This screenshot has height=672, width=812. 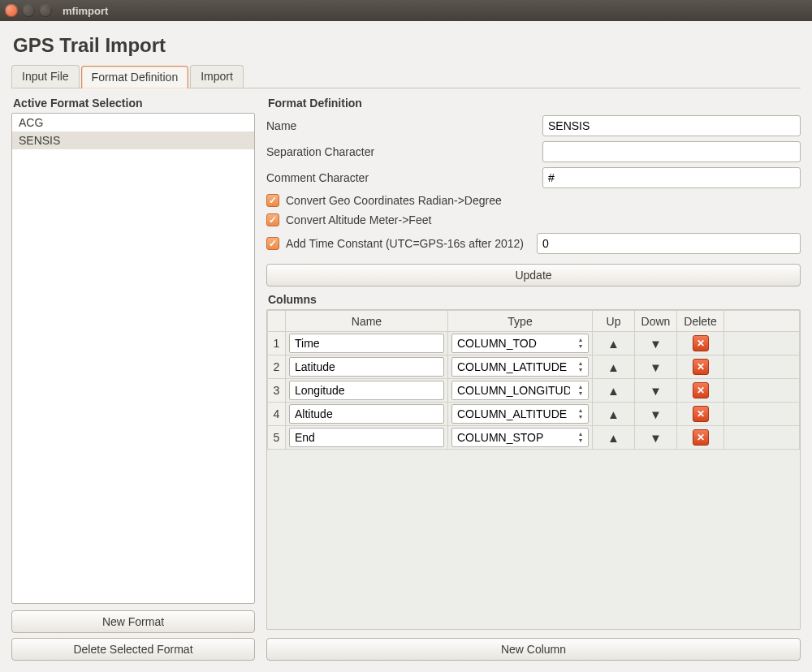 What do you see at coordinates (406, 11) in the screenshot?
I see `titlebar: mfimport` at bounding box center [406, 11].